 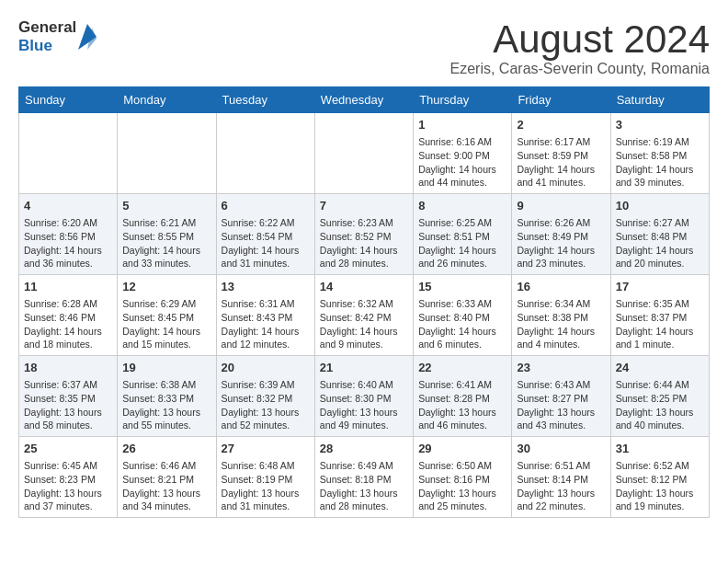 I want to click on cell-info: Daylight: 13 hours and 31 minutes., so click(x=266, y=500).